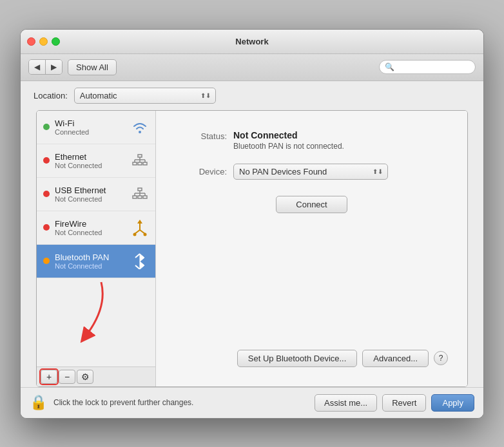 The width and height of the screenshot is (504, 447). Describe the element at coordinates (252, 95) in the screenshot. I see `location-bar: Location: Automatic ⬆⬇` at that location.